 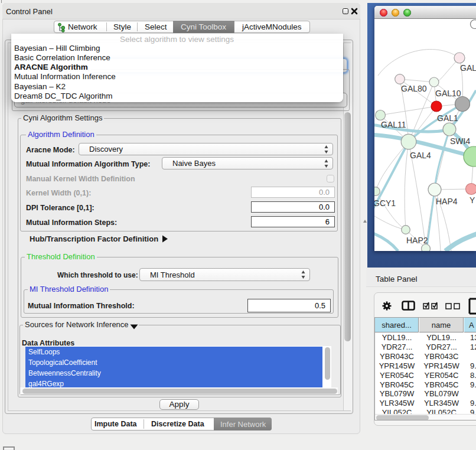 What do you see at coordinates (448, 118) in the screenshot?
I see `svg-text: GAL1` at bounding box center [448, 118].